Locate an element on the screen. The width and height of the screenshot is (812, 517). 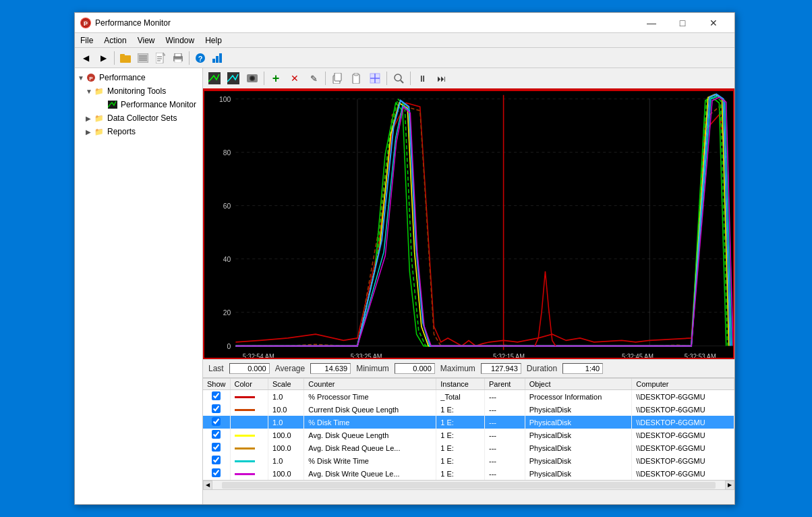
chart-btn-paste is located at coordinates (356, 78).